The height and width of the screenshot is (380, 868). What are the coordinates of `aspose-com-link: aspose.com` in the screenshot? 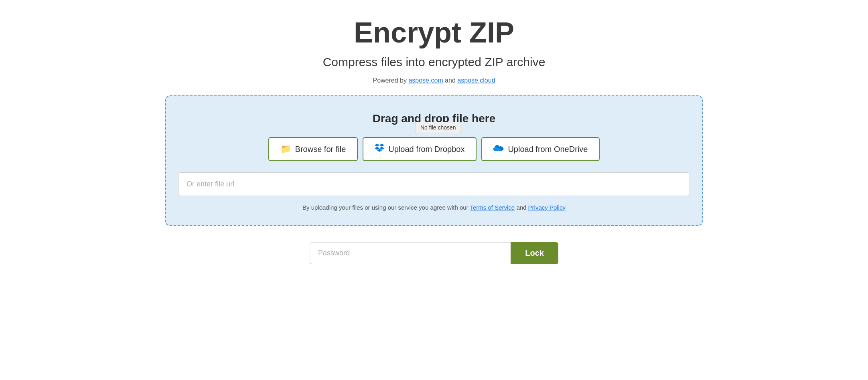 It's located at (426, 80).